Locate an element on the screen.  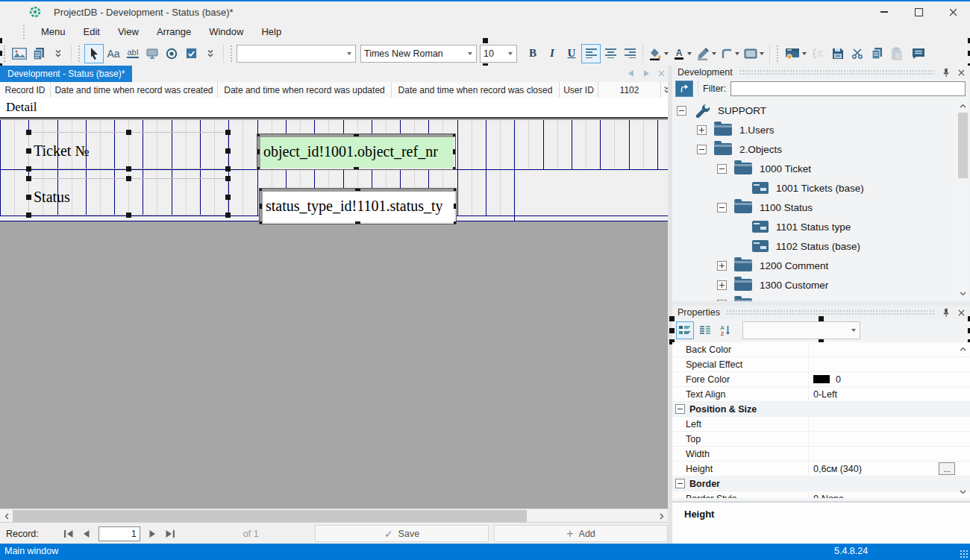
font-color-button: A is located at coordinates (682, 54).